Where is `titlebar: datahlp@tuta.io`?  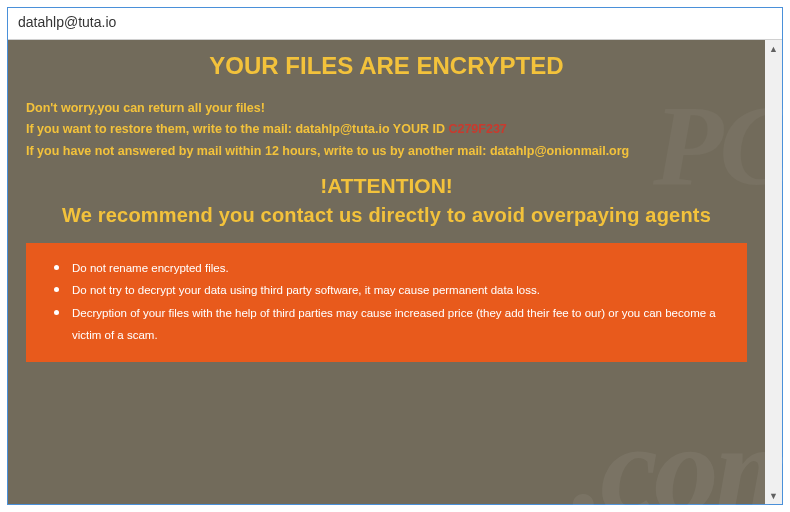
titlebar: datahlp@tuta.io is located at coordinates (395, 24).